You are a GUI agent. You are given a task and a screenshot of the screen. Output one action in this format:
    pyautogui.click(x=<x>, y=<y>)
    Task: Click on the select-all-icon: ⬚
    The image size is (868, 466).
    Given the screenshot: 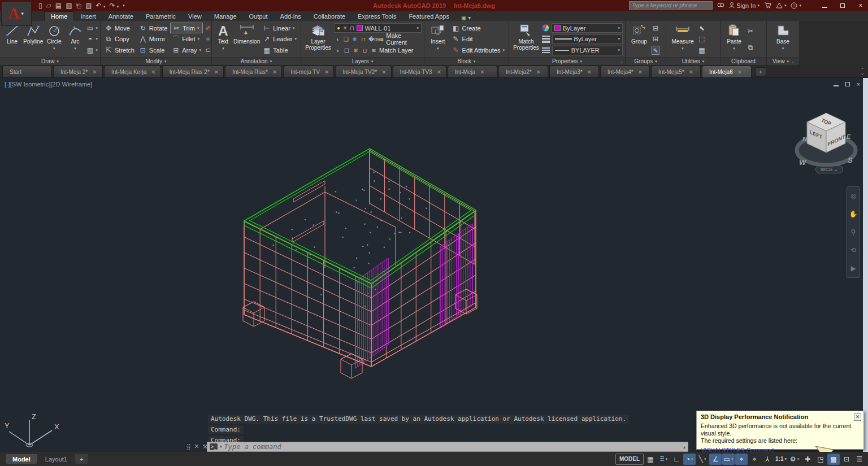 What is the action you would take?
    pyautogui.click(x=702, y=40)
    